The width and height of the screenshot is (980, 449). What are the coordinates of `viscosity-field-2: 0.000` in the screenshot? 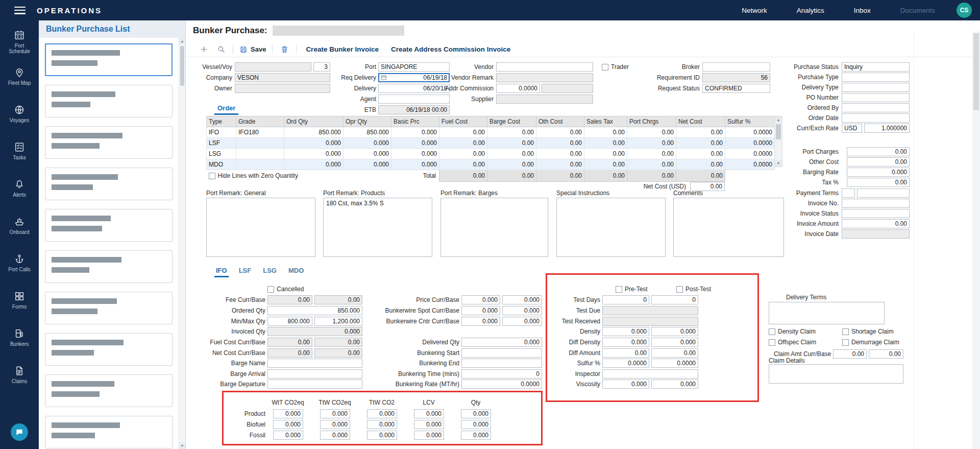 It's located at (675, 384).